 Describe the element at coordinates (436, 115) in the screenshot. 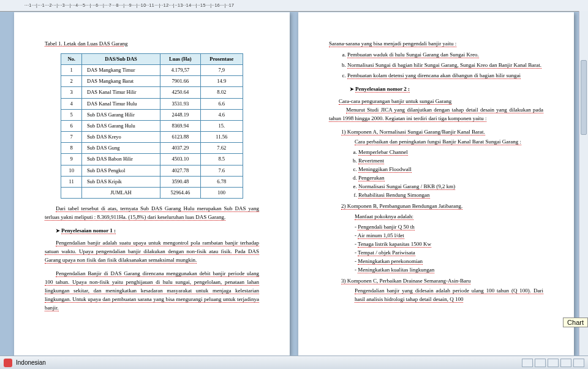

I see `paragraph: Menurut Studi JICA yang dilanjutkan deng…` at that location.